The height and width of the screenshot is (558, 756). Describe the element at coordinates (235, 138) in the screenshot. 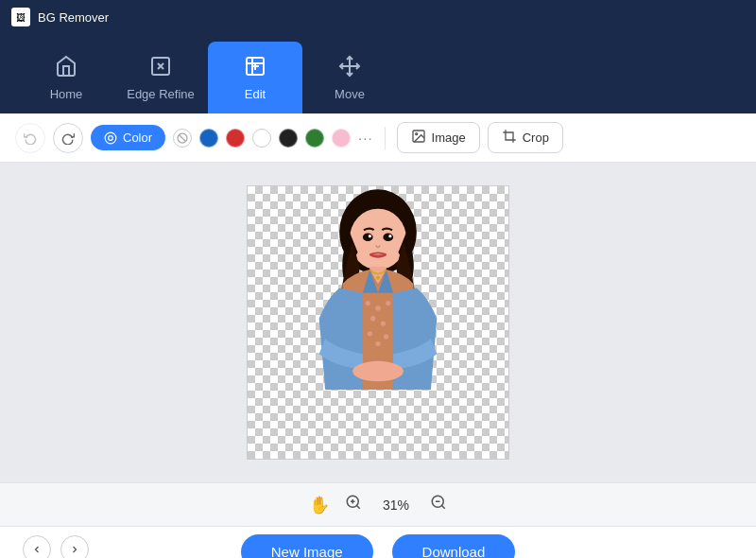

I see `color-swatch-red` at that location.